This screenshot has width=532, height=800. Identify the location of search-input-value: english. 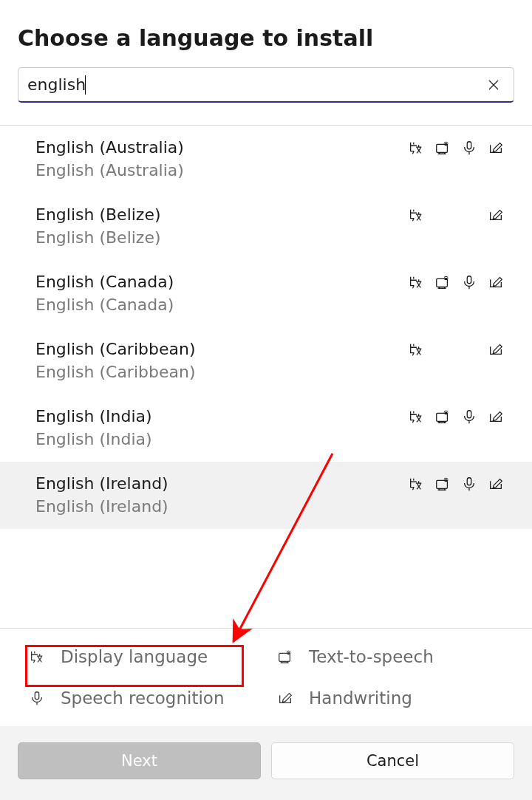
(56, 85).